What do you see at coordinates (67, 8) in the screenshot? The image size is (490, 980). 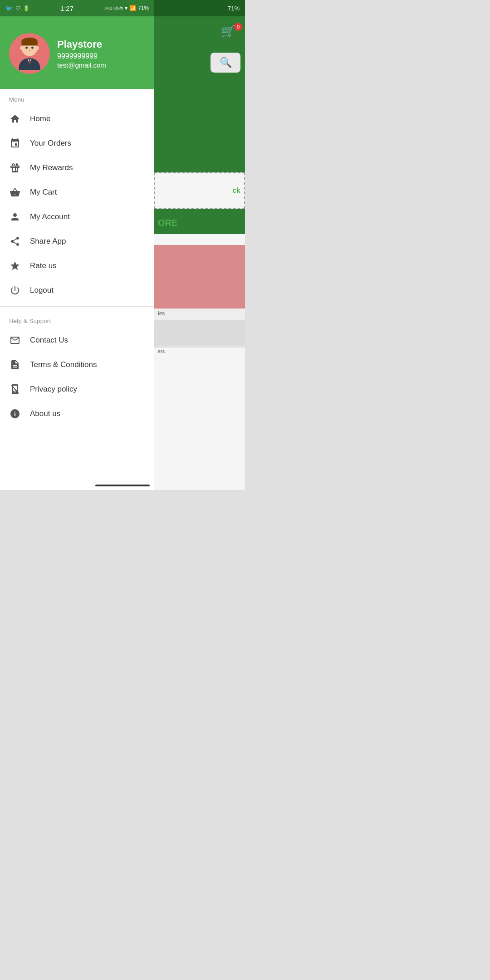 I see `status-time: 1:27` at bounding box center [67, 8].